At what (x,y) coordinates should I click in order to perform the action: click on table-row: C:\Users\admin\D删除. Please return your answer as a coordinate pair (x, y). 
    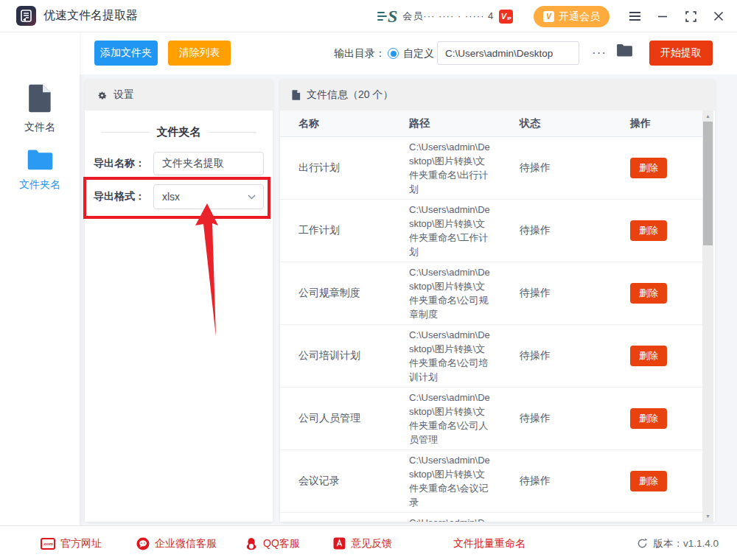
    Looking at the image, I should click on (491, 517).